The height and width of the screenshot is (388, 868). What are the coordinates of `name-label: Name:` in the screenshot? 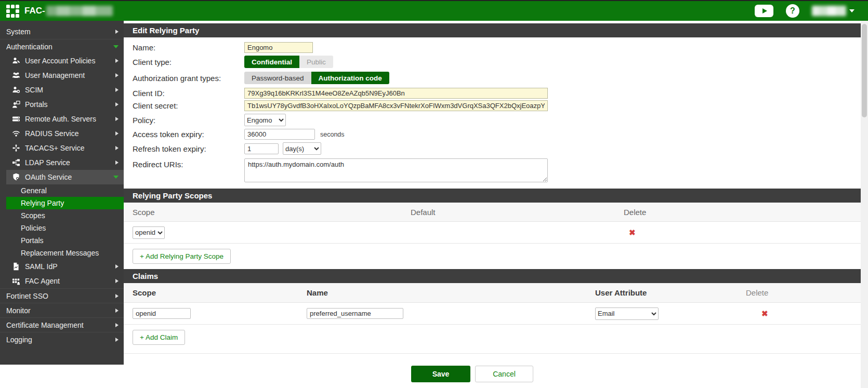 It's located at (188, 48).